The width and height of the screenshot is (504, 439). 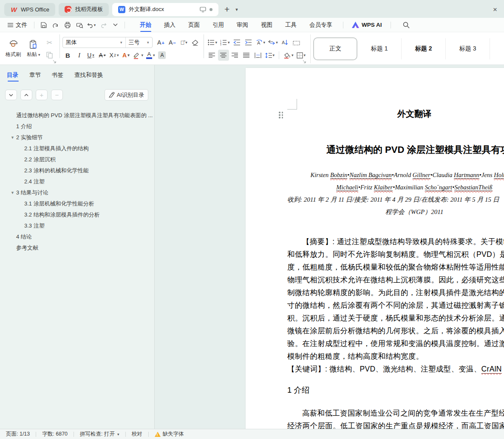 What do you see at coordinates (54, 62) in the screenshot?
I see `clipboard-group-expand-icon` at bounding box center [54, 62].